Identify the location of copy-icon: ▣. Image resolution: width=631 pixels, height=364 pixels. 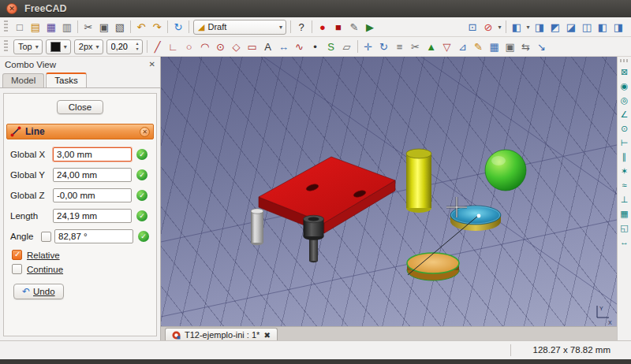
(104, 27).